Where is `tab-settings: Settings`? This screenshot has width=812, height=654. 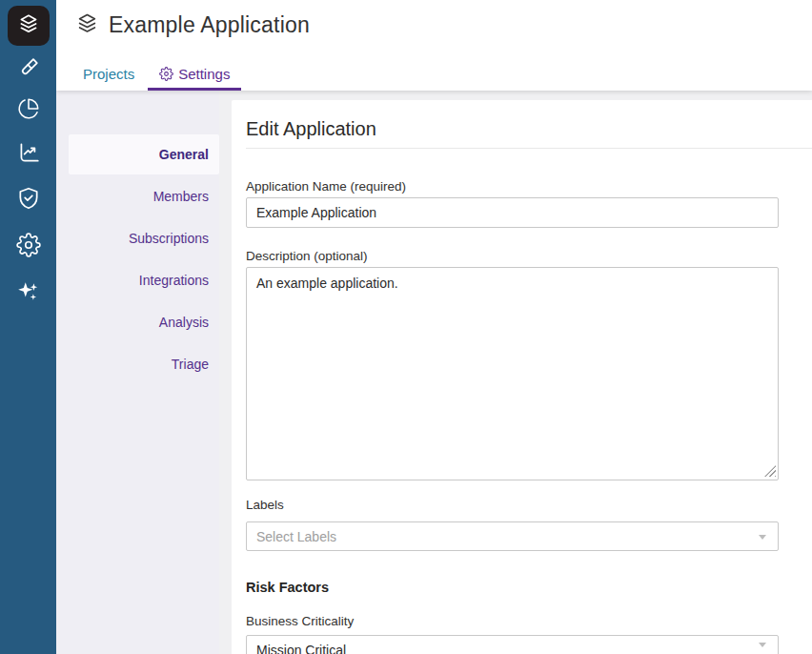
tab-settings: Settings is located at coordinates (194, 74).